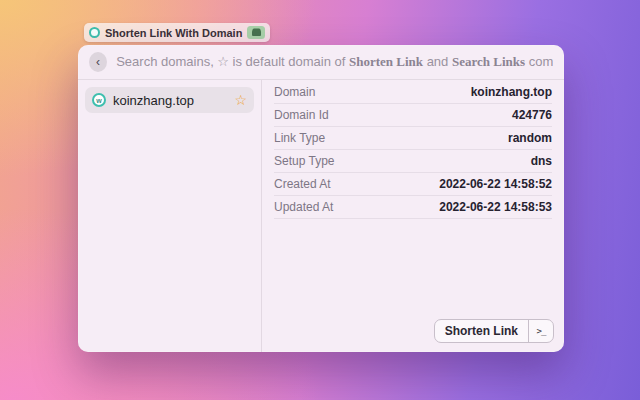 The height and width of the screenshot is (400, 640). What do you see at coordinates (334, 62) in the screenshot?
I see `search-input: Search domains, ☆ is default domain of S…` at bounding box center [334, 62].